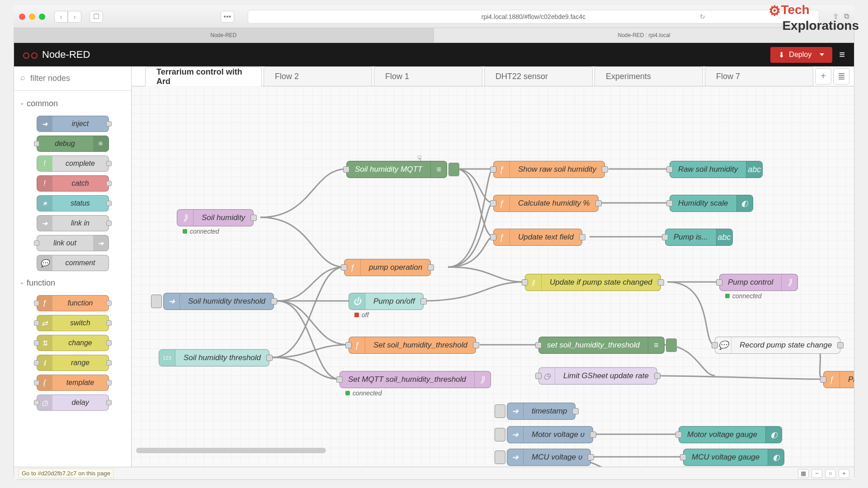  I want to click on node-humidity-scale: Humidity scale ◐, so click(712, 203).